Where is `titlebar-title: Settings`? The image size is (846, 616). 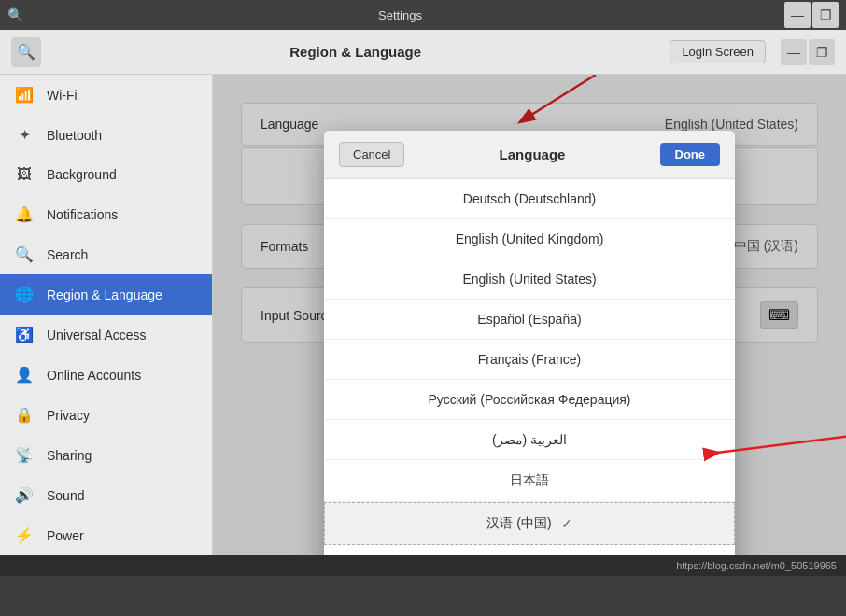
titlebar-title: Settings is located at coordinates (400, 15).